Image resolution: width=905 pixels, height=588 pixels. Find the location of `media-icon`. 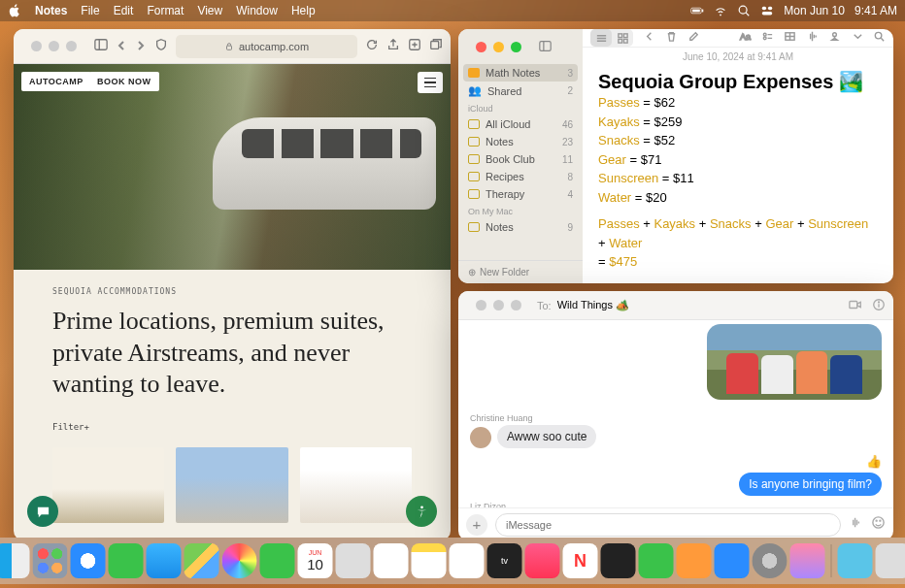

media-icon is located at coordinates (812, 38).